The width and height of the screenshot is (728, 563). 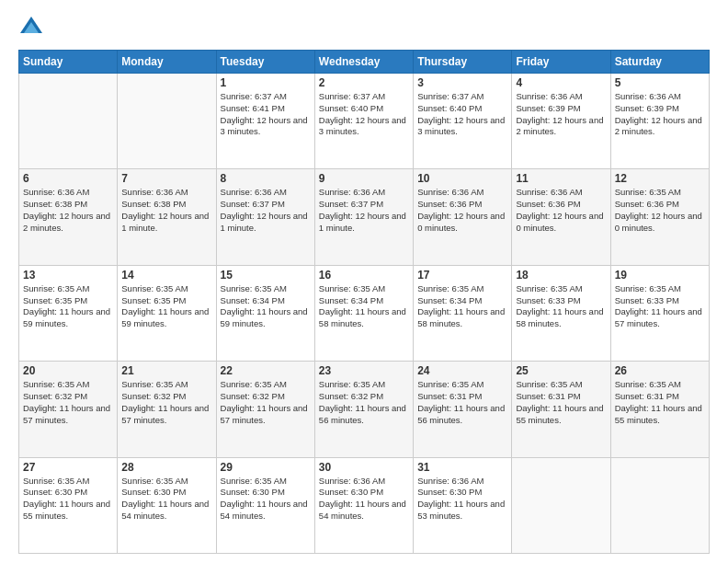 What do you see at coordinates (167, 505) in the screenshot?
I see `calendar-cell: 28Sunrise: 6:35 AM Sunset: 6:30 PM Dayli…` at bounding box center [167, 505].